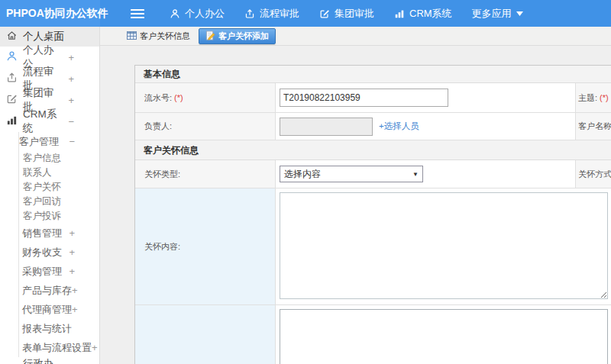 The width and height of the screenshot is (611, 364). I want to click on sidebar-item-label: 报表与统计, so click(47, 329).